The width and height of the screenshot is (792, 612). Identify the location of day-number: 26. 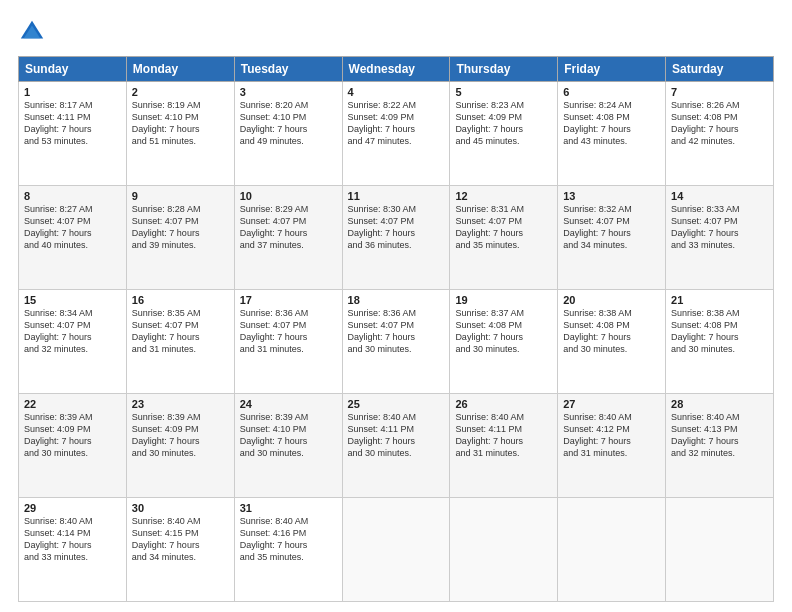
(504, 404).